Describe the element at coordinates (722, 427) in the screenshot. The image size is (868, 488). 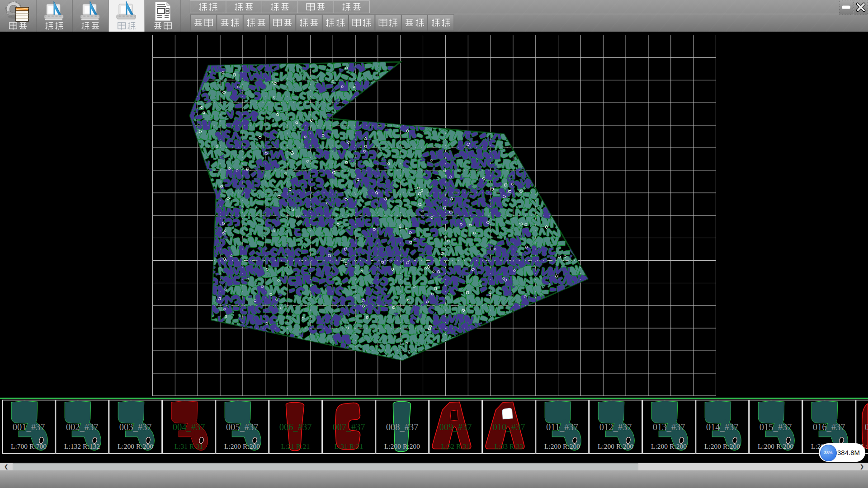
I see `svg-text: 014_#37` at that location.